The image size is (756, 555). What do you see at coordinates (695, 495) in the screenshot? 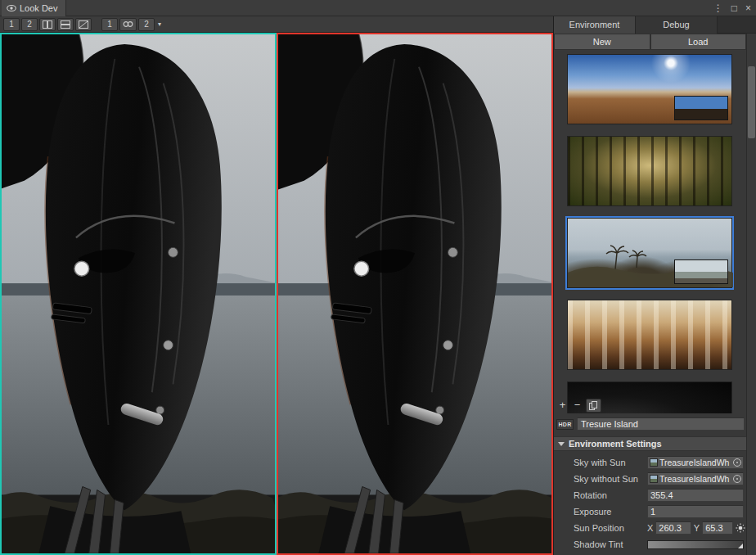
I see `rotation-field: 355.4` at bounding box center [695, 495].